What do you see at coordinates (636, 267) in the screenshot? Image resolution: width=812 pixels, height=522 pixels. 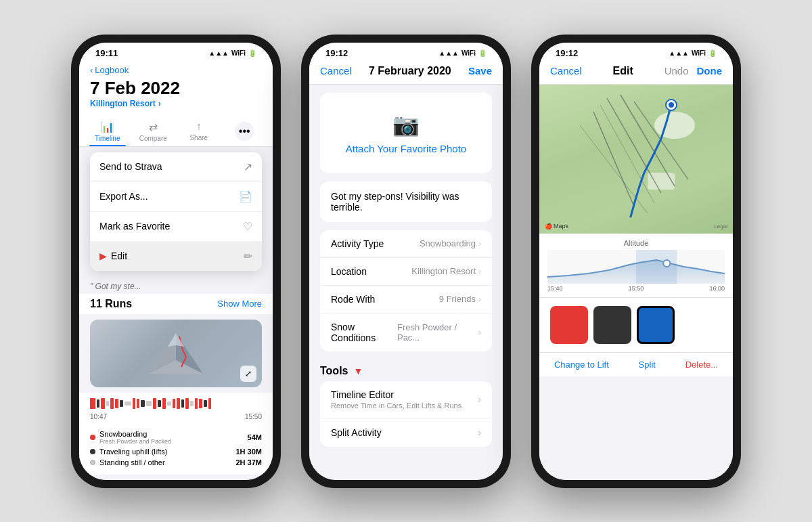 I see `altitude-chart` at bounding box center [636, 267].